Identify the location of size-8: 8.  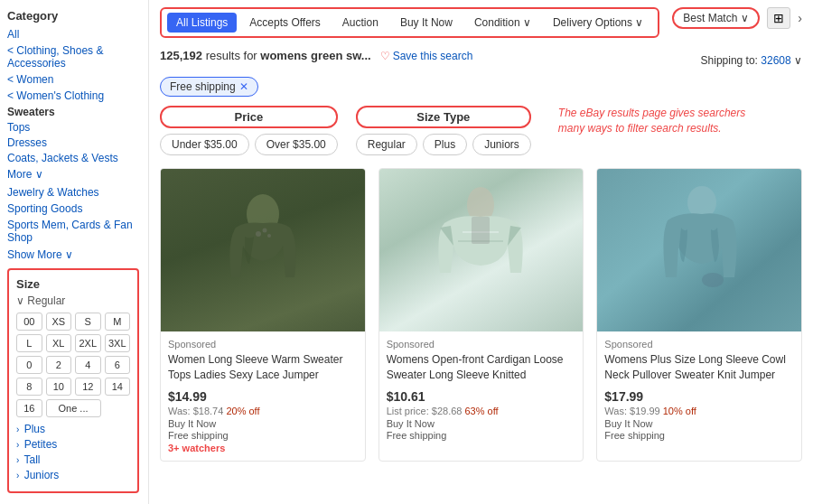
(29, 387).